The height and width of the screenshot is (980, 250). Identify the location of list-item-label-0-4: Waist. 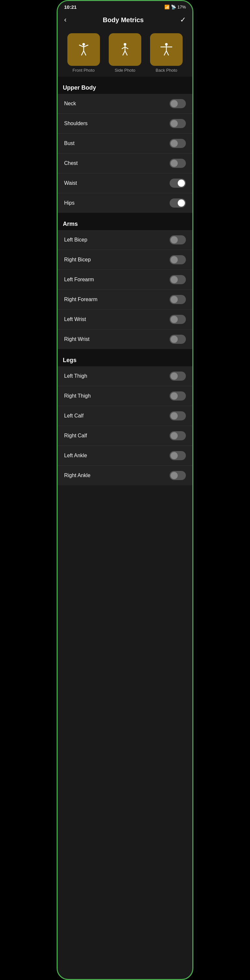
(71, 183).